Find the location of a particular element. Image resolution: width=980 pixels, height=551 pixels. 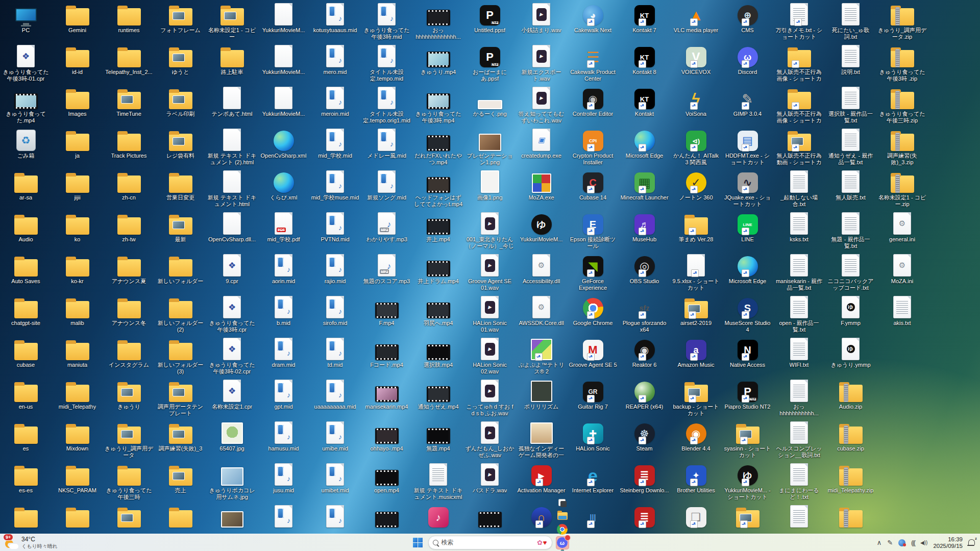

desktop-icon: a↗Amazon Music is located at coordinates (696, 357).